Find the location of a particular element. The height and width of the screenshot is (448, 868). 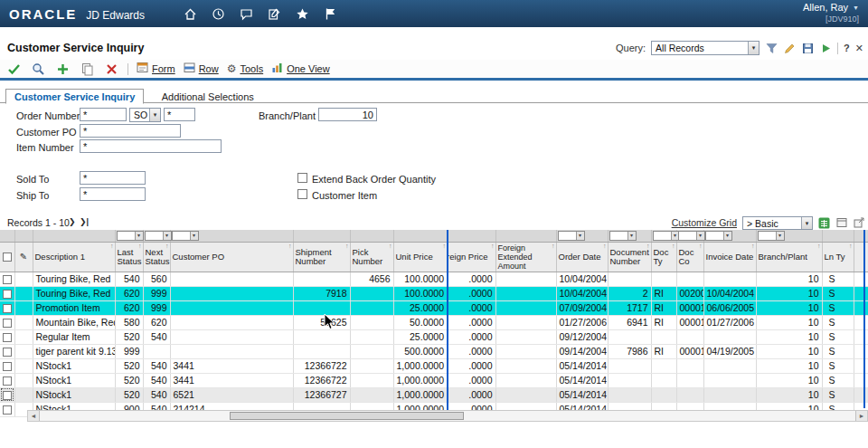

column-header-branch_plant: Branch/Plant↑ is located at coordinates (788, 257).